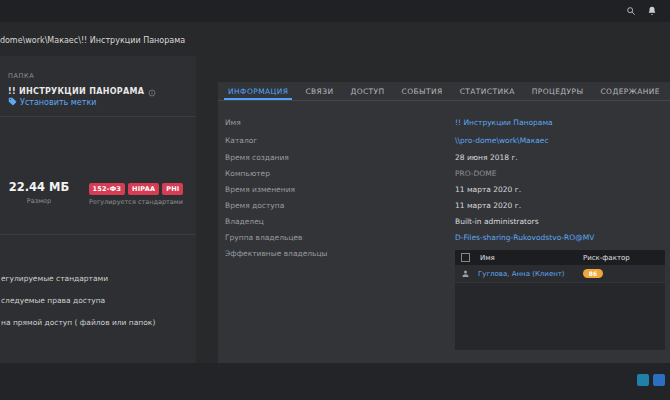 This screenshot has width=670, height=400. I want to click on corner-widget-buttons, so click(651, 380).